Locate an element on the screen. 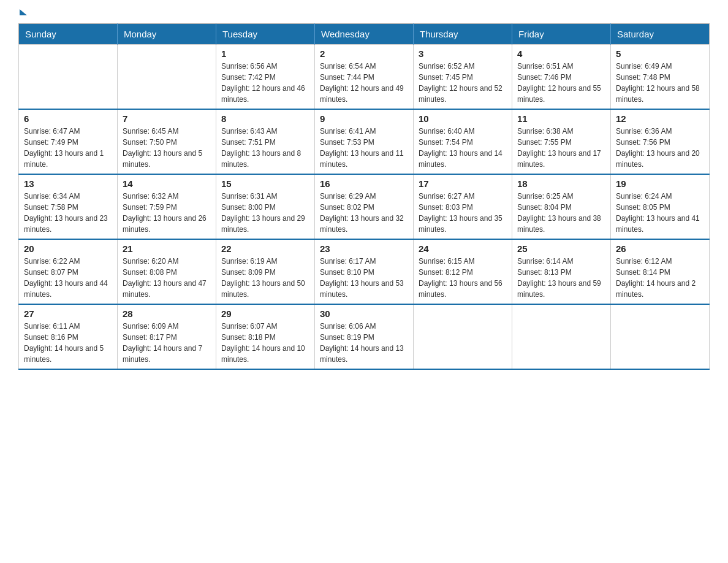  day-number: 9 is located at coordinates (364, 119).